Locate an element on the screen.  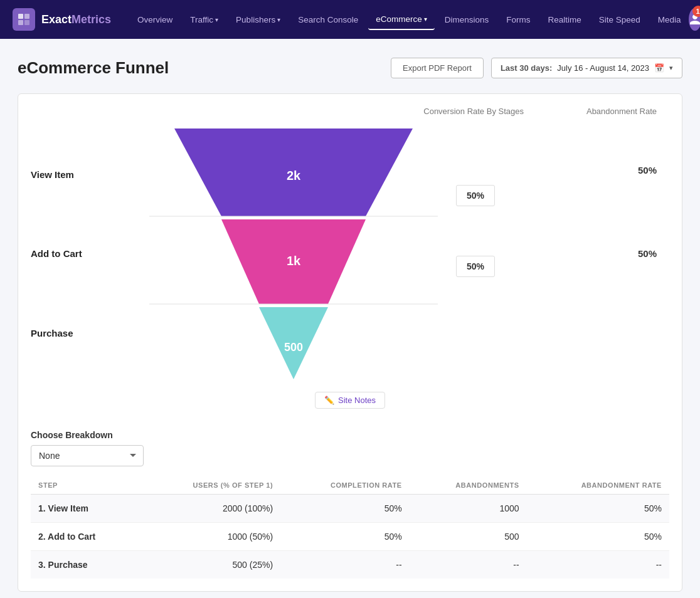
nav-item-ecommerce: eCommerce ▾ is located at coordinates (401, 20).